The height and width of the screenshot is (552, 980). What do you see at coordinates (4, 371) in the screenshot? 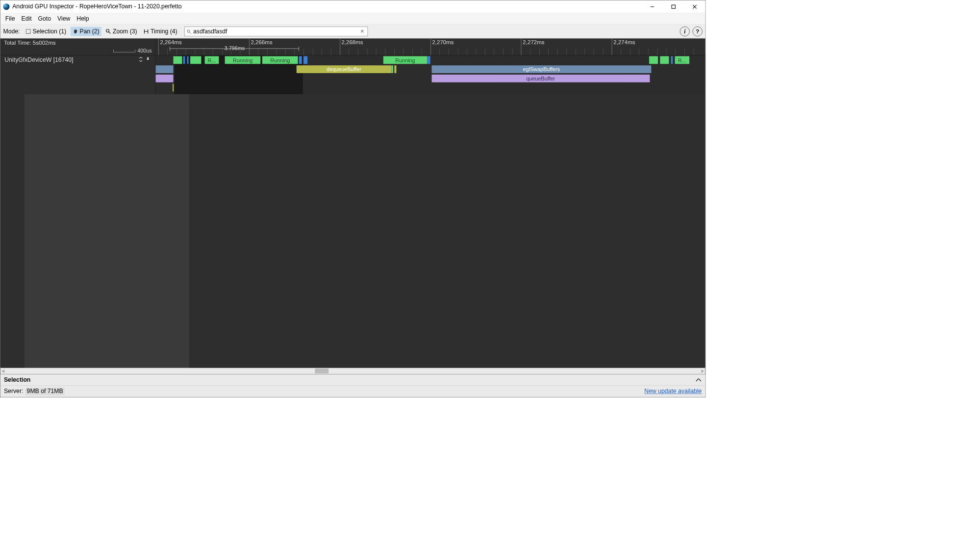
I see `scroll-left-button: <` at bounding box center [4, 371].